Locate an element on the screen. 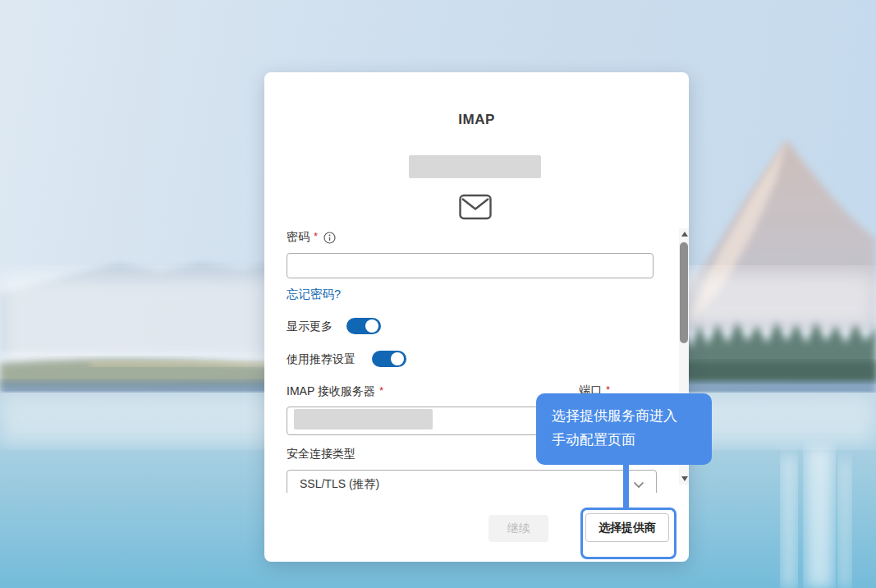 The width and height of the screenshot is (876, 588). imap-server-required-mark: * is located at coordinates (381, 391).